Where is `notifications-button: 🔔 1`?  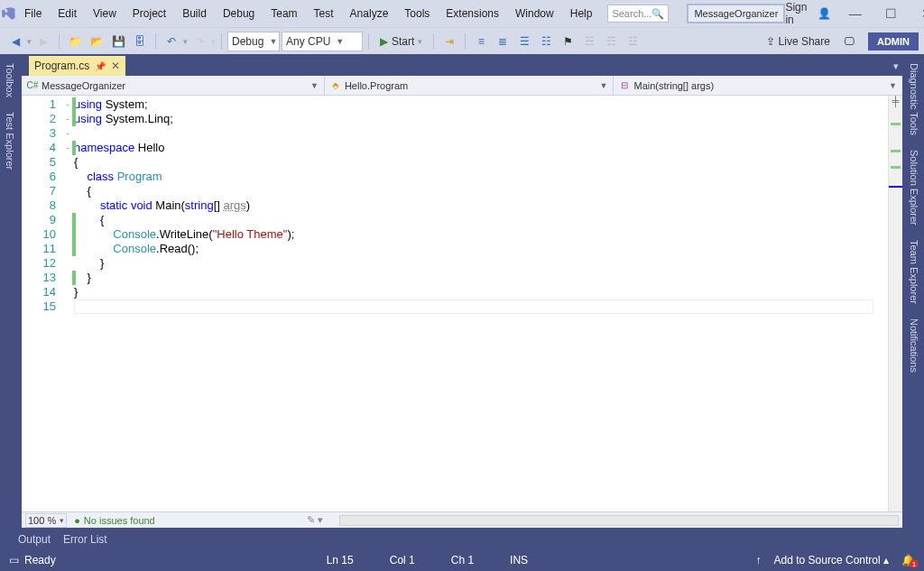
notifications-button: 🔔 1 is located at coordinates (908, 560).